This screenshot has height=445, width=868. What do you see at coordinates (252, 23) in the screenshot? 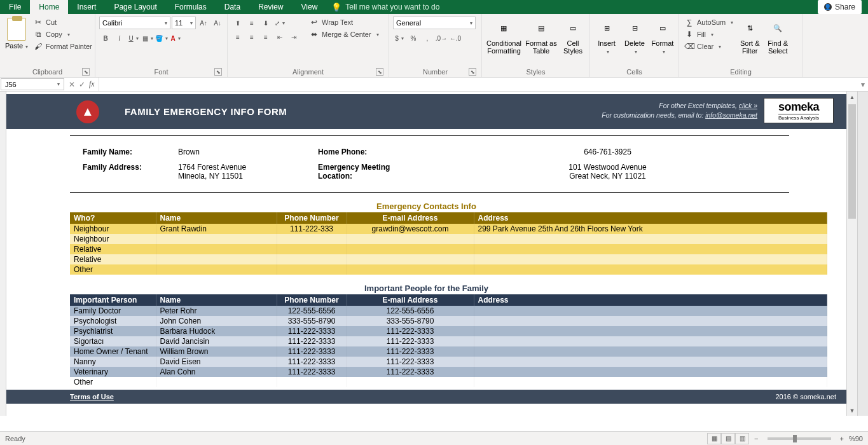
I see `align-middle-button: ≡` at bounding box center [252, 23].